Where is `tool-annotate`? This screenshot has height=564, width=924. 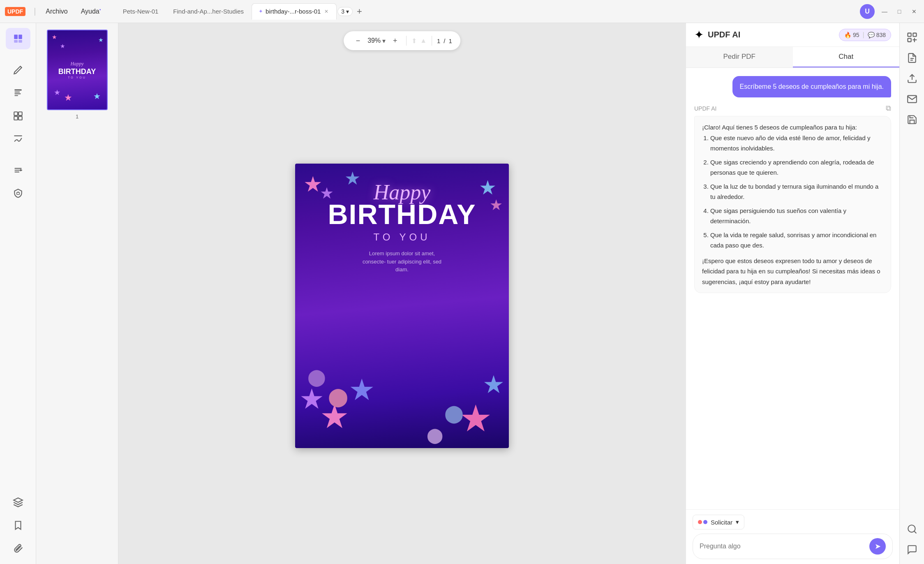
tool-annotate is located at coordinates (18, 70).